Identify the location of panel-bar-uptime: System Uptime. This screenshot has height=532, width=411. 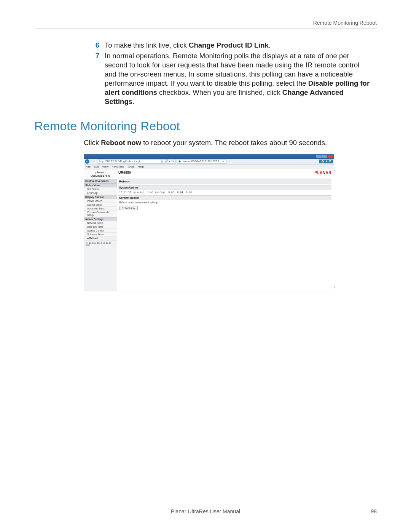
(225, 187).